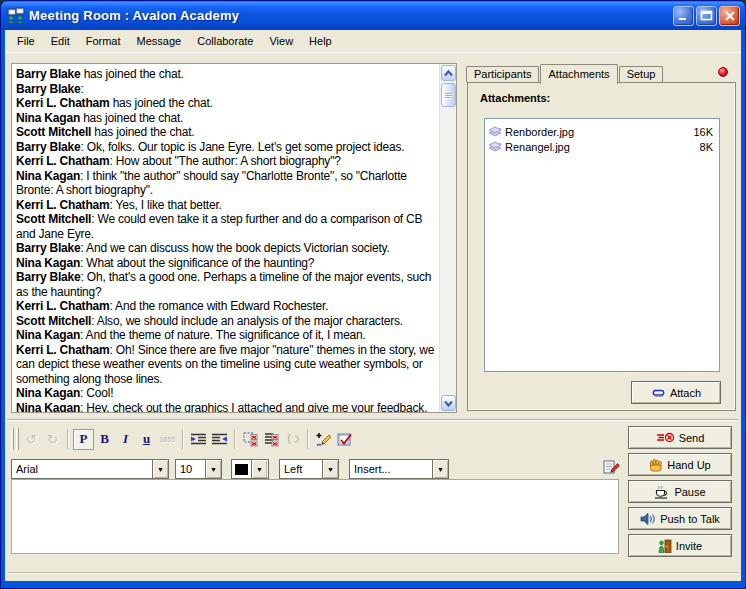 This screenshot has height=589, width=746. I want to click on message-input, so click(315, 516).